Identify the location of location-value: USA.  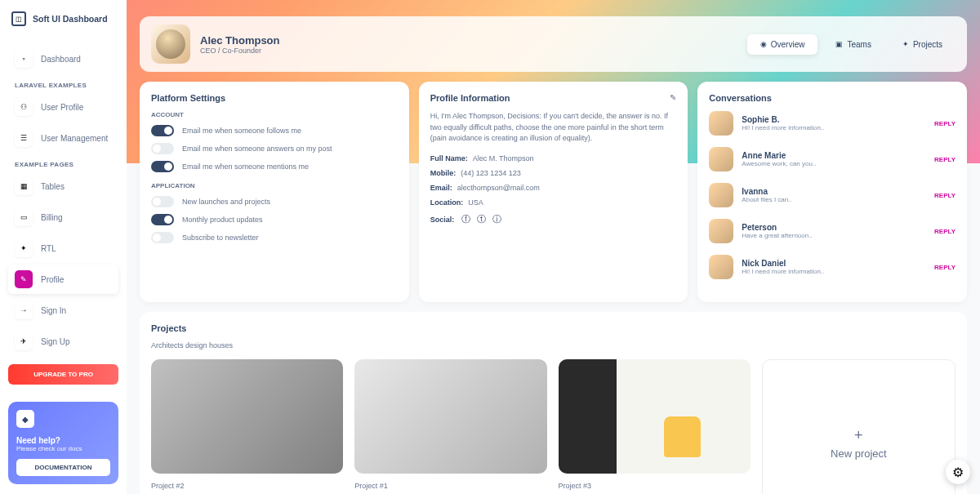
(475, 202).